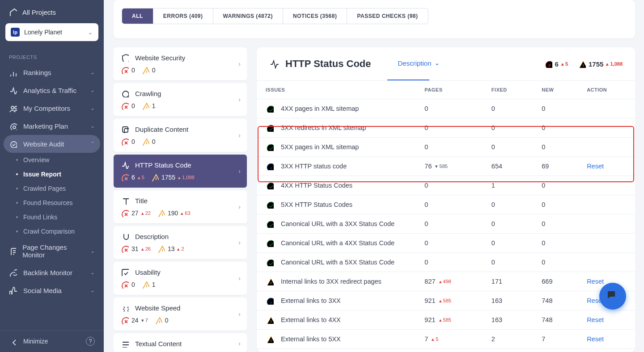  What do you see at coordinates (52, 144) in the screenshot?
I see `sidebar-item-website-audit: Website Audit ⌃` at bounding box center [52, 144].